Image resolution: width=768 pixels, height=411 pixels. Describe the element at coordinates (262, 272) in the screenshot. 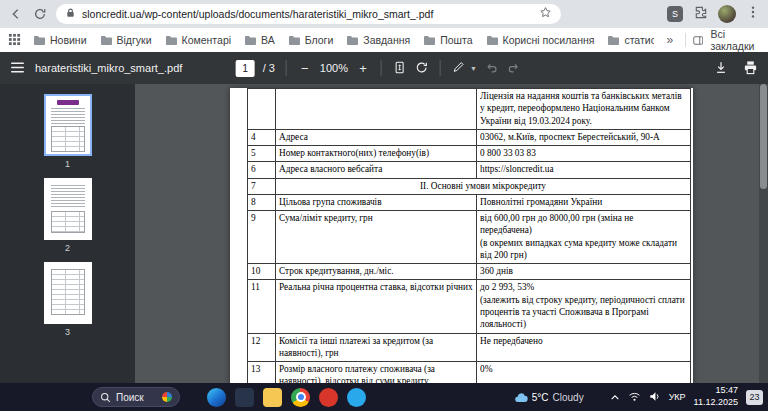

I see `row-number-cell: 10` at that location.